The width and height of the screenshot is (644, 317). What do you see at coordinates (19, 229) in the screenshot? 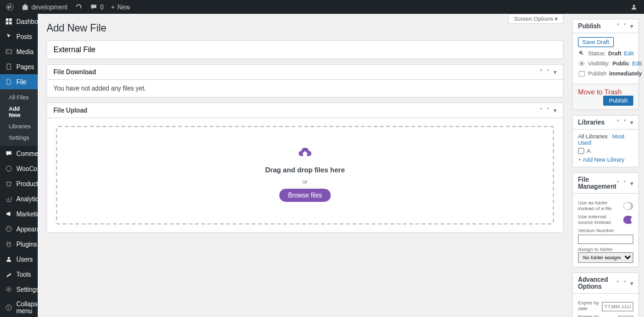
I see `sidebar-item-appearance: Appearance` at bounding box center [19, 229].